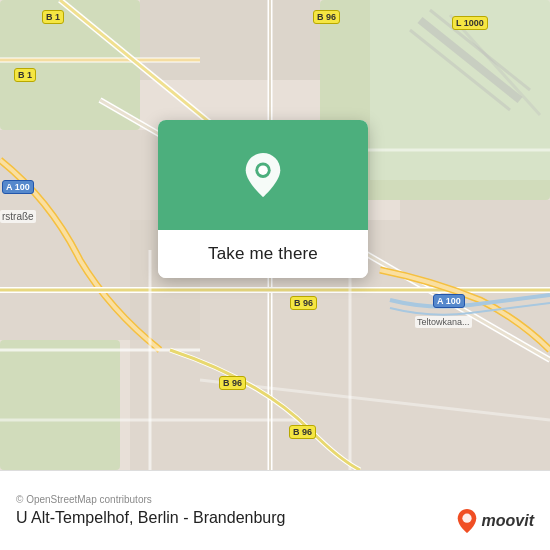 This screenshot has width=550, height=550. Describe the element at coordinates (304, 303) in the screenshot. I see `road-label-b96-mid: B 96` at that location.